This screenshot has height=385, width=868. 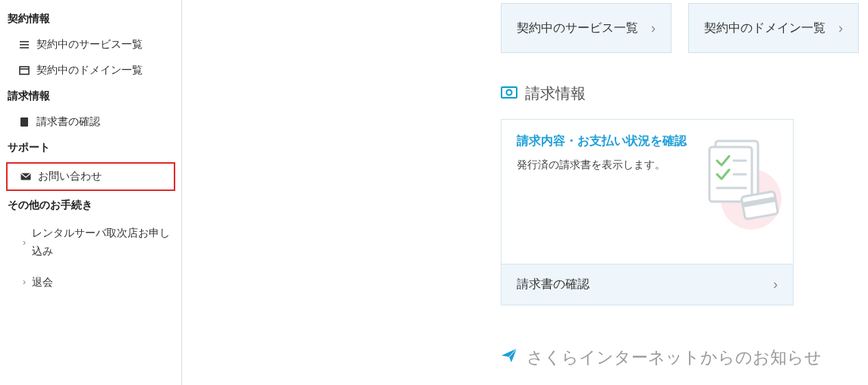 I want to click on sidebar-item-invoice: 請求書の確認, so click(x=91, y=122).